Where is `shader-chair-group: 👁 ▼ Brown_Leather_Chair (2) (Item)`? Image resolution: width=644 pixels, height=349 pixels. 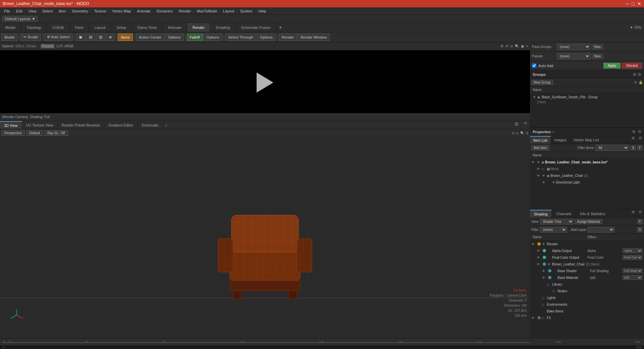 shader-chair-group: 👁 ▼ Brown_Leather_Chair (2) (Item) is located at coordinates (587, 264).